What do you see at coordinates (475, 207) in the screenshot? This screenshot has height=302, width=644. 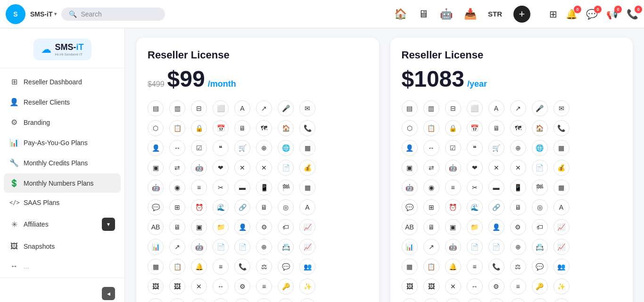 I see `feature-icon: 🌊` at bounding box center [475, 207].